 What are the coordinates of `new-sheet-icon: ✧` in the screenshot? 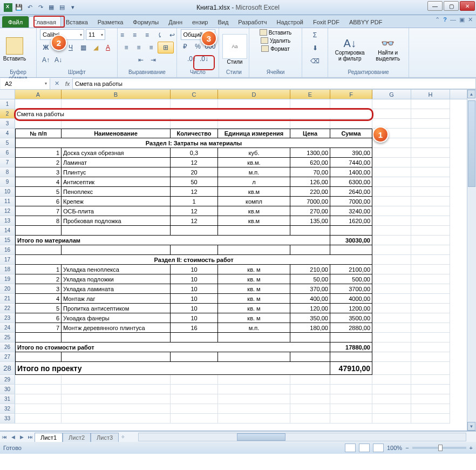 It's located at (123, 437).